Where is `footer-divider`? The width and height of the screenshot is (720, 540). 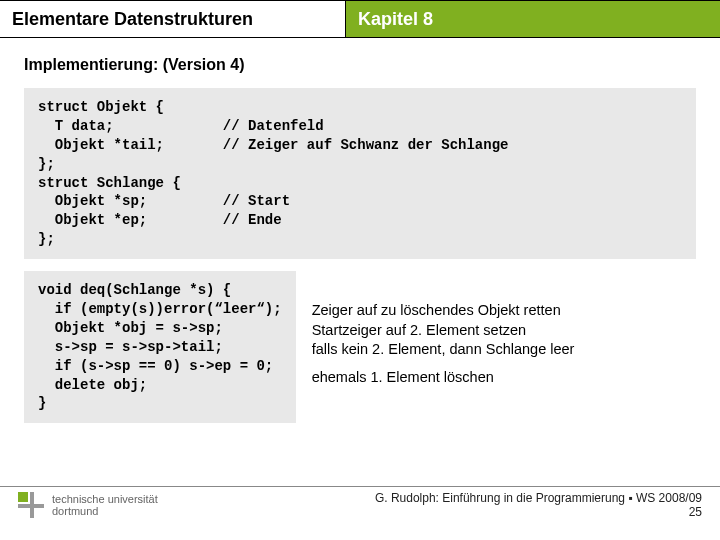 footer-divider is located at coordinates (360, 486).